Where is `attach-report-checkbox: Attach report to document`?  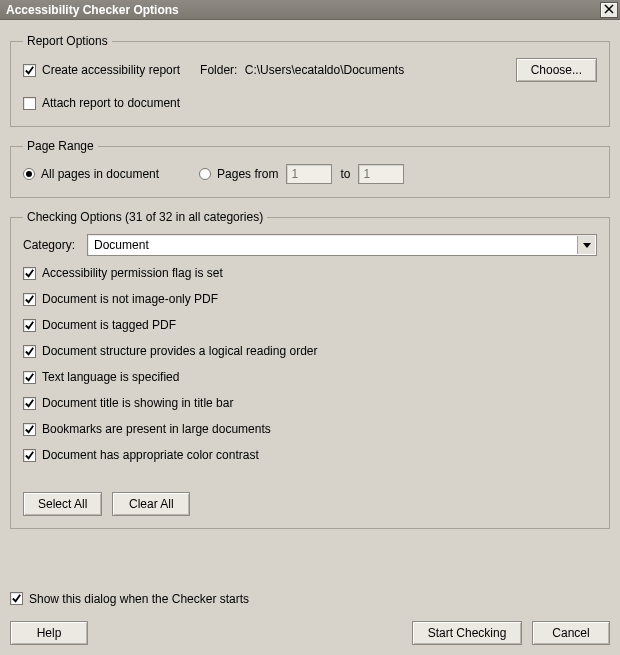 attach-report-checkbox: Attach report to document is located at coordinates (102, 103).